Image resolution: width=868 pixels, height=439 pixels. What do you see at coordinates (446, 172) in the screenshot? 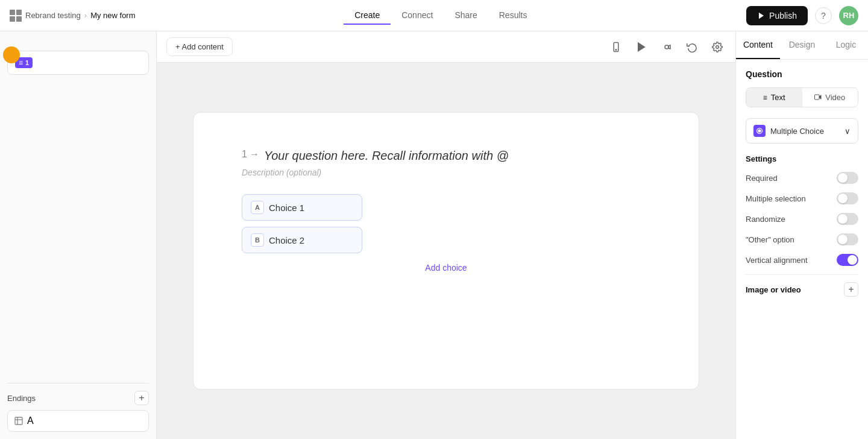
I see `question-description: Description (optional)` at bounding box center [446, 172].